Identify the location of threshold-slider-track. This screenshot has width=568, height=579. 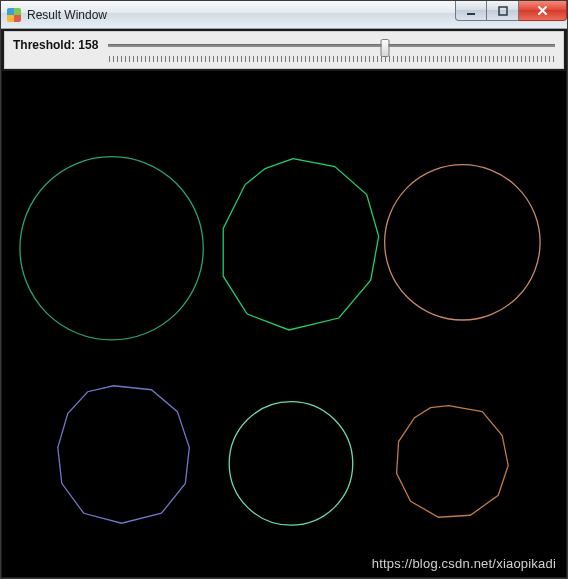
(332, 45).